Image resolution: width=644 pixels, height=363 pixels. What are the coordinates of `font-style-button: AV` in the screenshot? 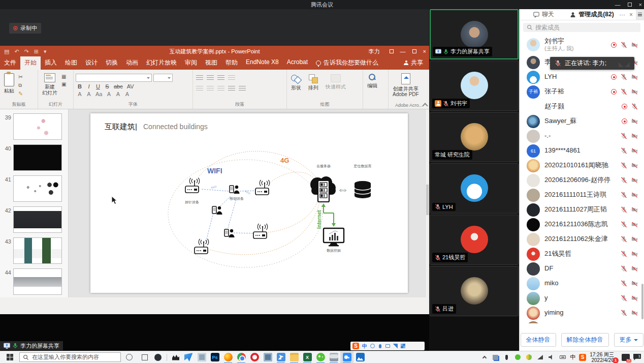 It's located at (131, 86).